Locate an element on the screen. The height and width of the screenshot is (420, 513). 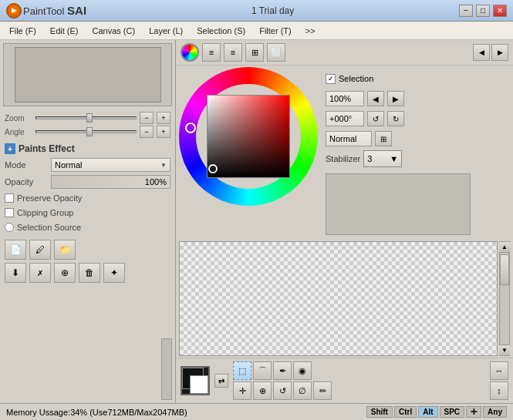
color-wheel-container is located at coordinates (248, 136).